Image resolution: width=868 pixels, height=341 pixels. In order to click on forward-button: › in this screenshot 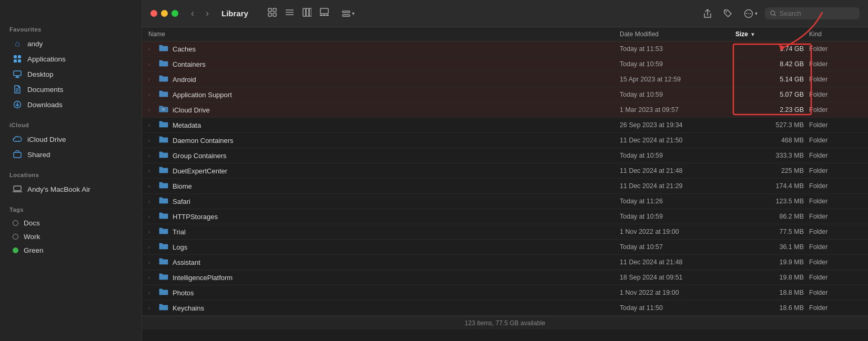, I will do `click(207, 14)`.